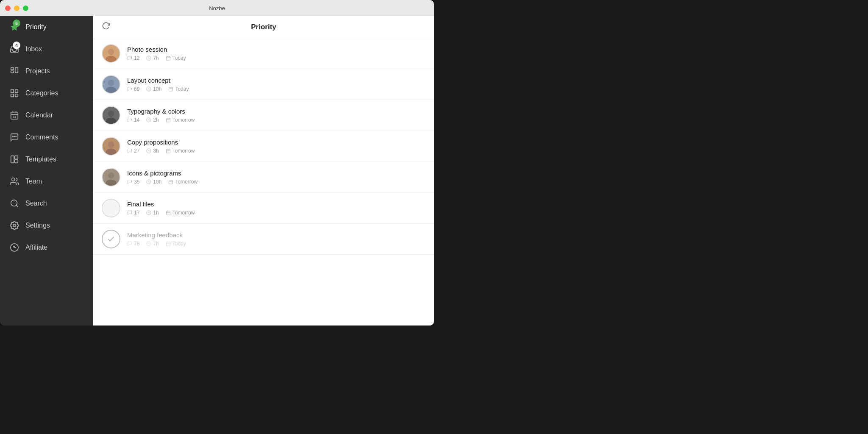  Describe the element at coordinates (14, 115) in the screenshot. I see `calendar-icon: 13` at that location.